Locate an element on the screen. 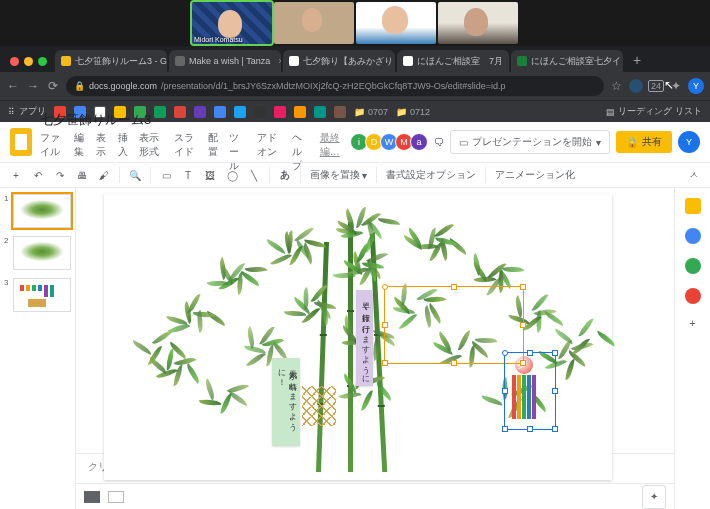 The width and height of the screenshot is (710, 509). tanzaku-purple: 早く旅行に行けますように is located at coordinates (364, 338).